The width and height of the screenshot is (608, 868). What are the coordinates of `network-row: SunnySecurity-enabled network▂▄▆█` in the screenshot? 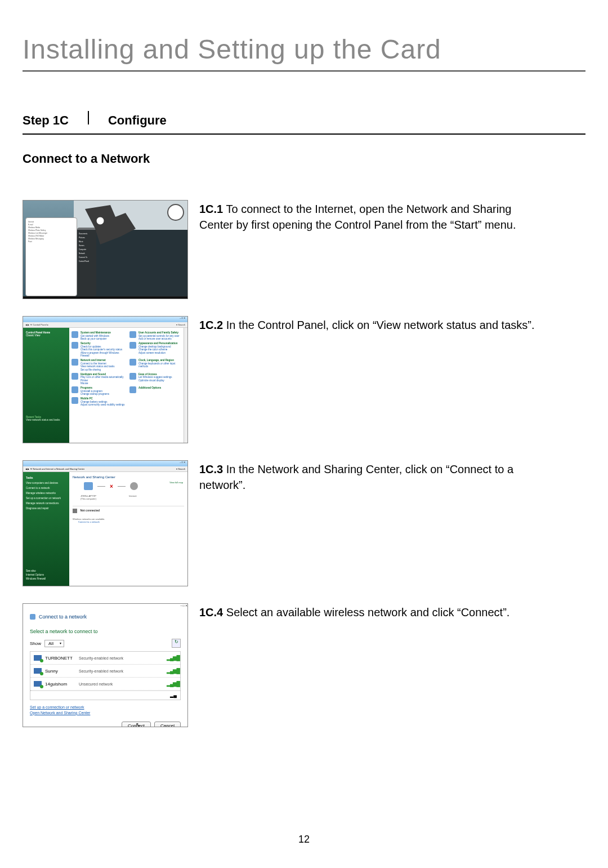 It's located at (105, 671).